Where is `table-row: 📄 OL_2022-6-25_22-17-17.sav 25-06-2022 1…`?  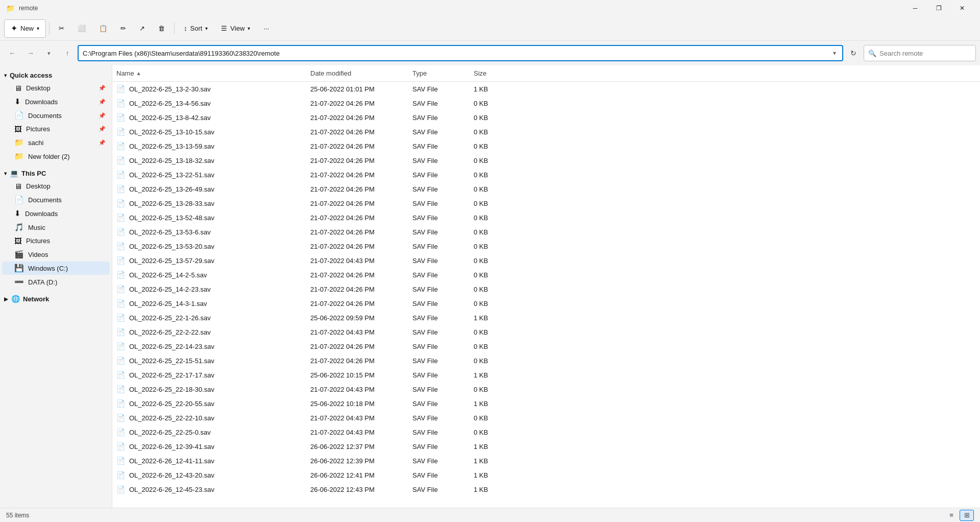
table-row: 📄 OL_2022-6-25_22-17-17.sav 25-06-2022 1… is located at coordinates (546, 375).